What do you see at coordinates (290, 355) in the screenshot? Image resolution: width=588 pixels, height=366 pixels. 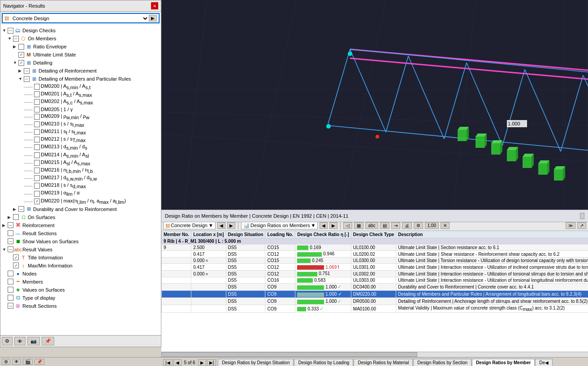 I see `scrollbar-thumb` at bounding box center [290, 355].